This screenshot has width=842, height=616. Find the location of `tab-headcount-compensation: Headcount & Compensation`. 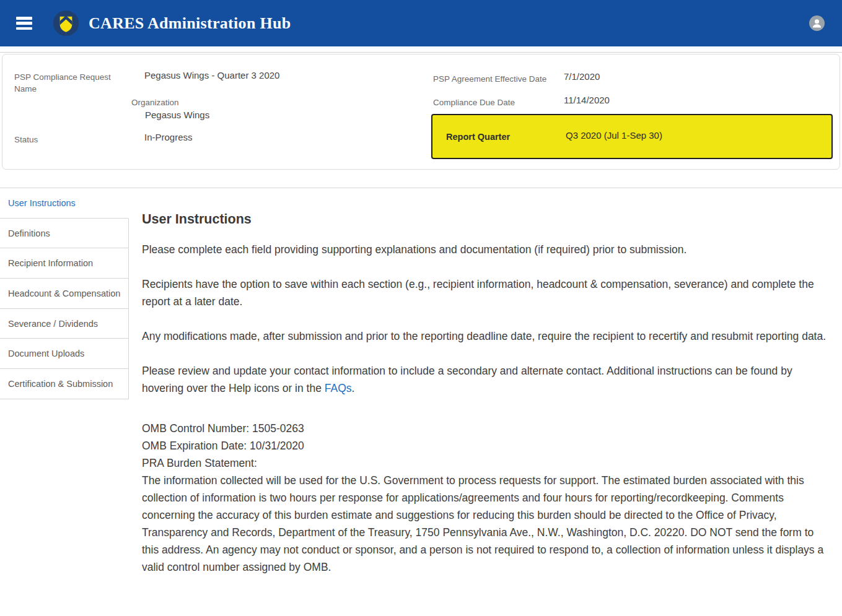

tab-headcount-compensation: Headcount & Compensation is located at coordinates (64, 293).